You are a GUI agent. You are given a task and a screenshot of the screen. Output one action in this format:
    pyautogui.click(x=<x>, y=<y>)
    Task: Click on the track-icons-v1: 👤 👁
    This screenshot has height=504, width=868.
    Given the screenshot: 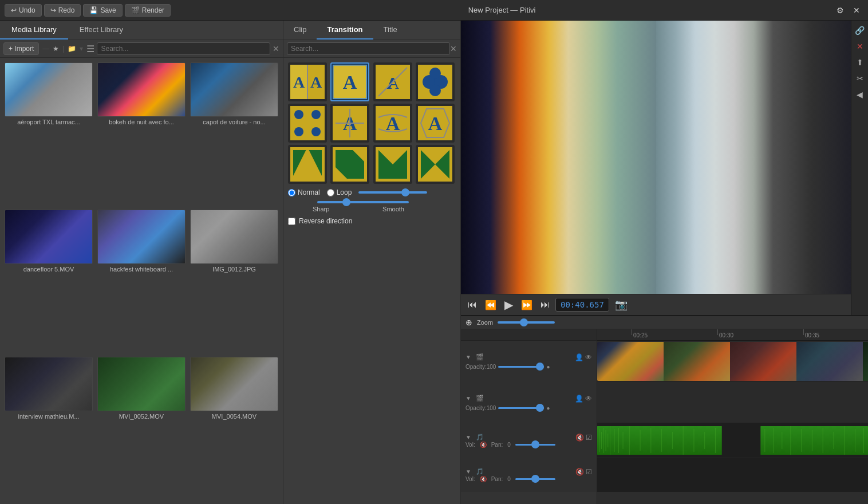 What is the action you would take?
    pyautogui.click(x=583, y=357)
    